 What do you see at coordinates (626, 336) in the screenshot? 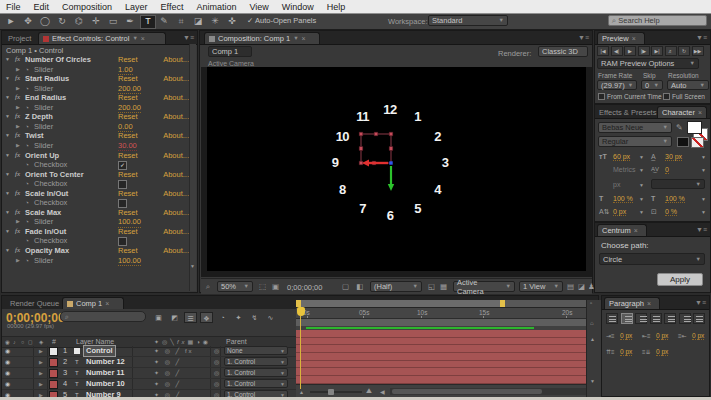
I see `indent-left-value: 0 px` at bounding box center [626, 336].